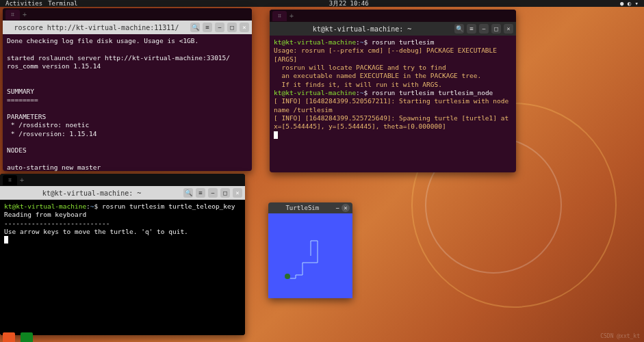  Describe the element at coordinates (630, 3) in the screenshot. I see `system-tray: ● ◐ ▾` at that location.